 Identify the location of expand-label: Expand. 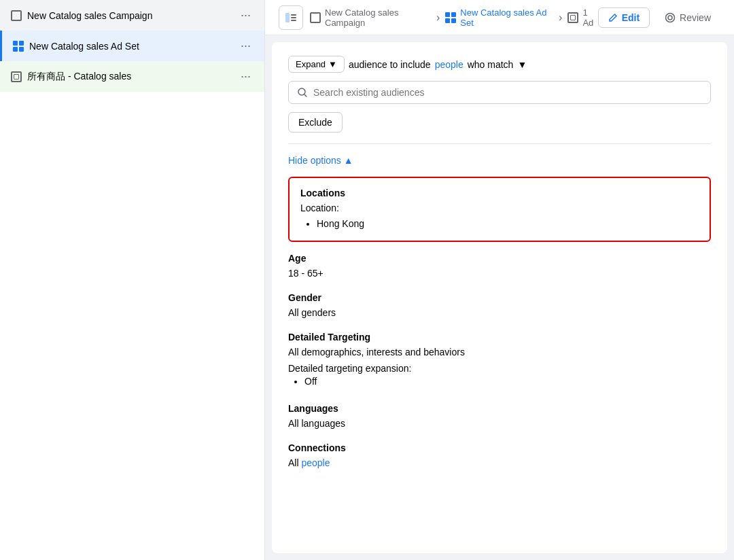
(311, 64).